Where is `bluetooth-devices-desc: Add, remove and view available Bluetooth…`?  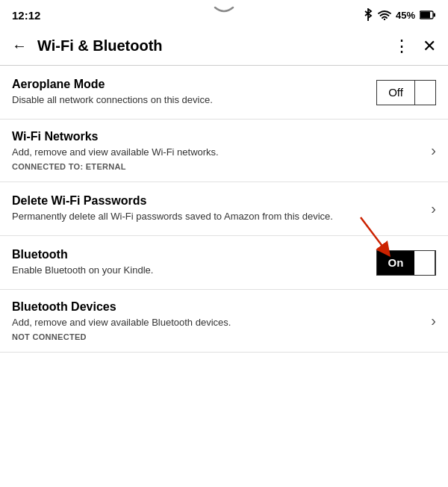
bluetooth-devices-desc: Add, remove and view available Bluetooth… is located at coordinates (217, 323).